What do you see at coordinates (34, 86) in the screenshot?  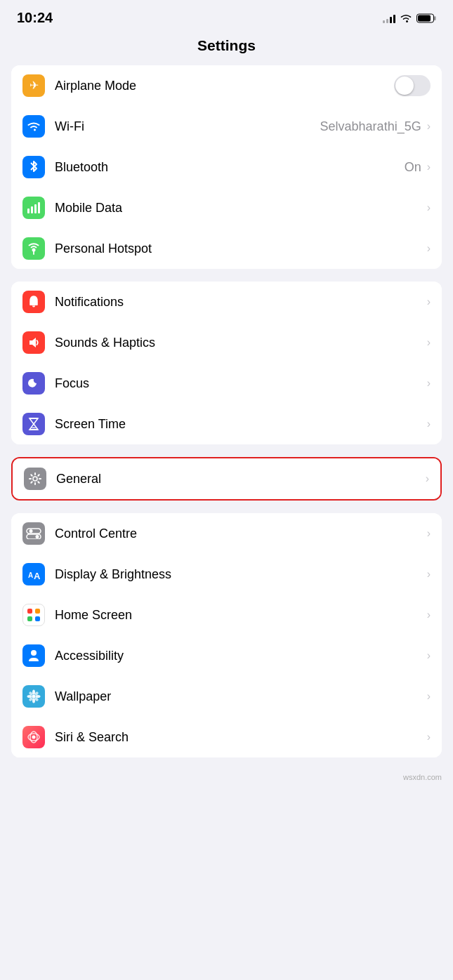 I see `airplane-mode-icon: ✈` at bounding box center [34, 86].